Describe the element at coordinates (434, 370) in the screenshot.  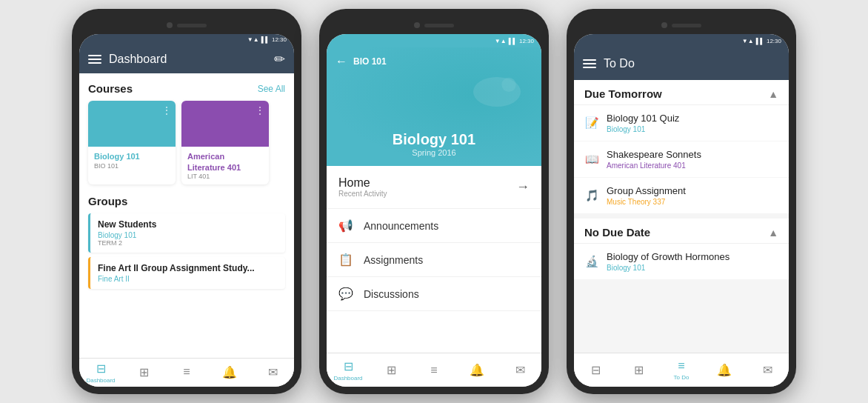
I see `nav-list-icon-bio: ≡` at that location.